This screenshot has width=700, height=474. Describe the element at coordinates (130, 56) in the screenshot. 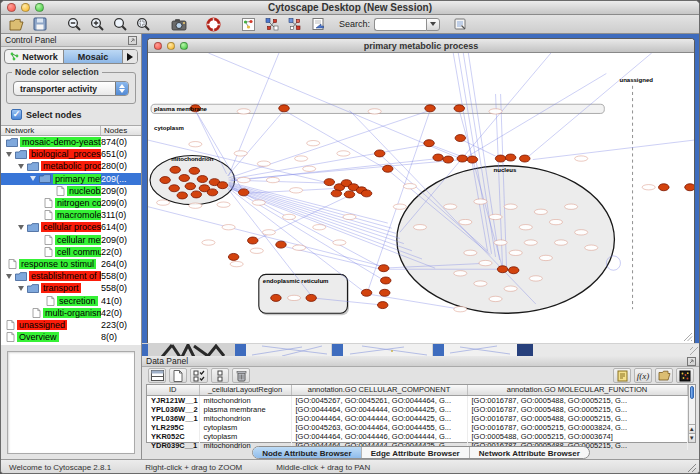

I see `tabs-overflow-button` at that location.